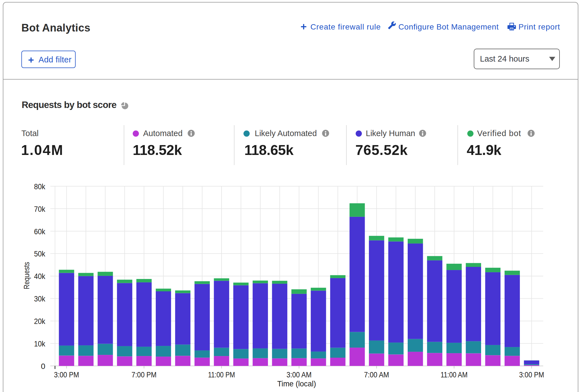  I want to click on svg-text: 11:00 AM, so click(454, 375).